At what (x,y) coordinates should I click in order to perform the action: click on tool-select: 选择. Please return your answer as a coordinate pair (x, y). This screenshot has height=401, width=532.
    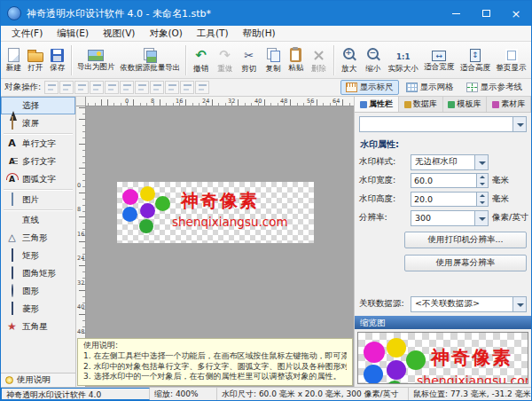
    Looking at the image, I should click on (38, 106).